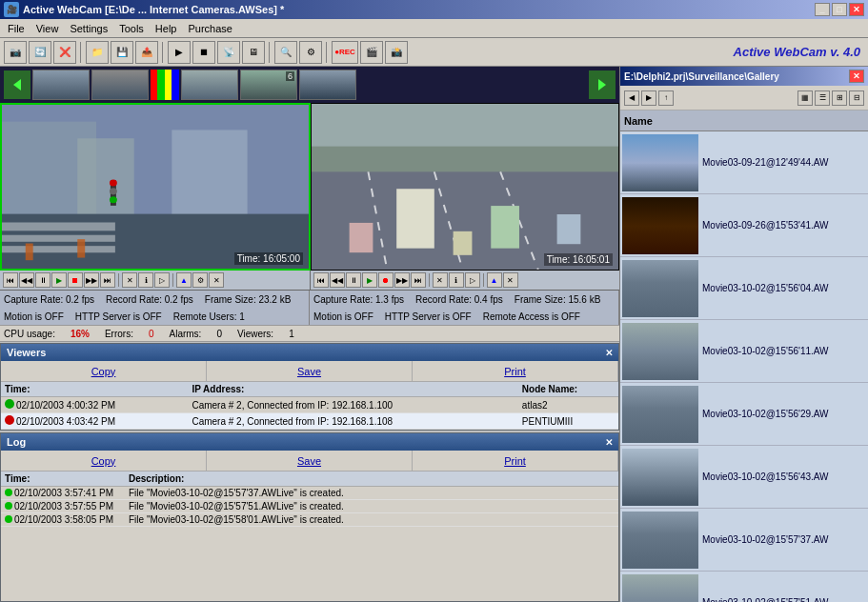  Describe the element at coordinates (609, 352) in the screenshot. I see `viewers-close: ✕` at that location.